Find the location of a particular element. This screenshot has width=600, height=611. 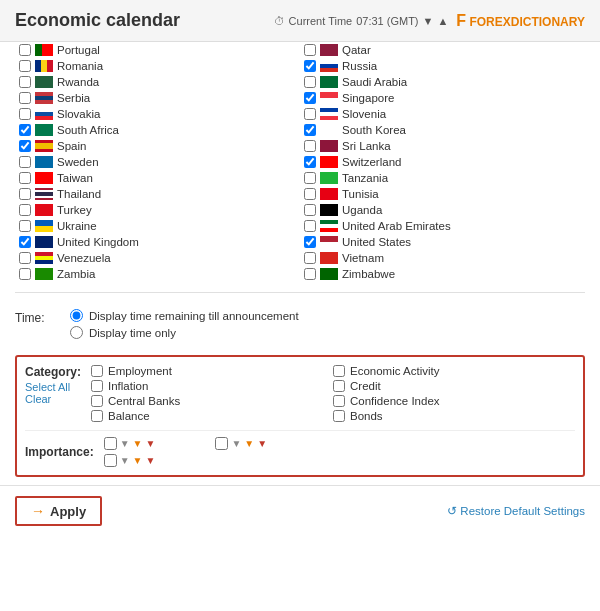

importance-all-checkbox is located at coordinates (110, 460).